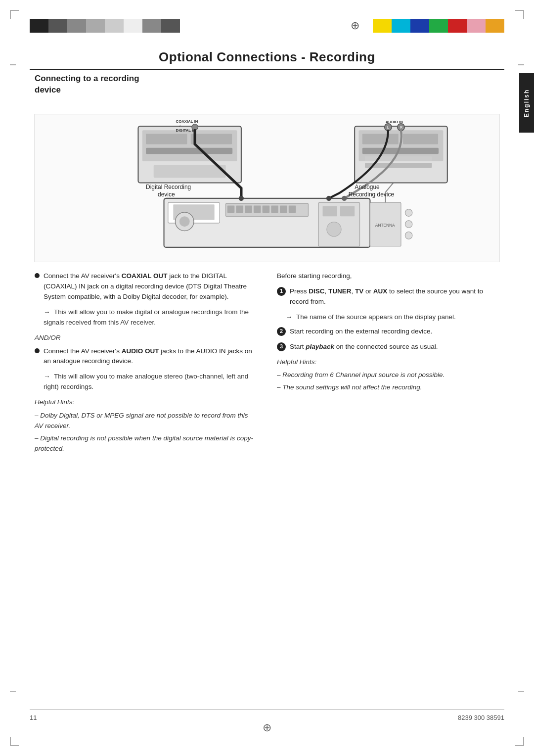  What do you see at coordinates (281, 331) in the screenshot?
I see `step-2-number: 2` at bounding box center [281, 331].